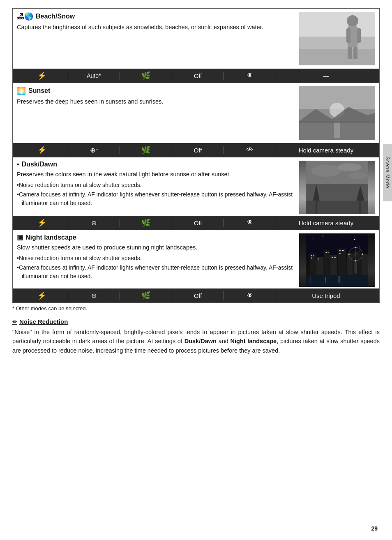  Describe the element at coordinates (146, 223) in the screenshot. I see `stabilize-icon-3: 🌿` at that location.